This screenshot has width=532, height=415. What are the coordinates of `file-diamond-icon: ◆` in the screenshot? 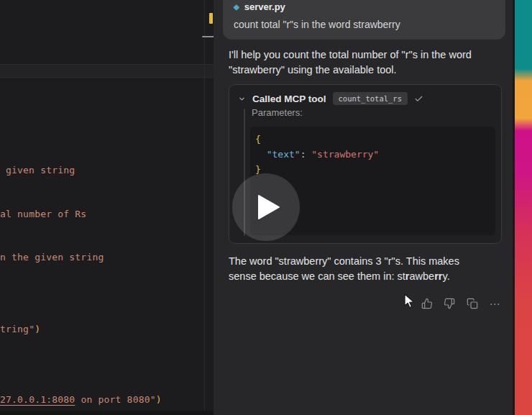 It's located at (237, 7).